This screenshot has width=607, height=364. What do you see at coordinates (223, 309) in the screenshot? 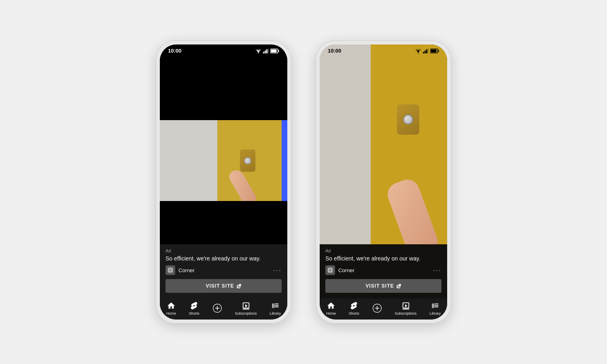
I see `bottom-nav-1: Home Shorts` at bounding box center [223, 309].